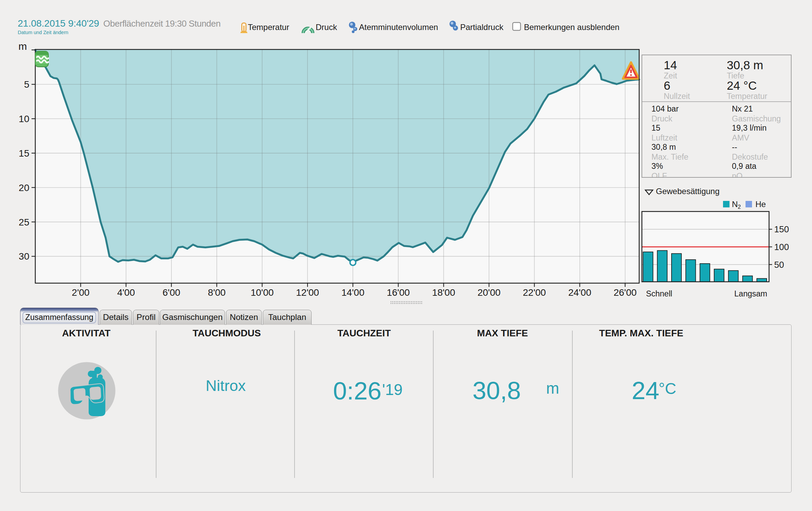 This screenshot has height=511, width=812. What do you see at coordinates (217, 293) in the screenshot?
I see `svg-text: 8'00` at bounding box center [217, 293].